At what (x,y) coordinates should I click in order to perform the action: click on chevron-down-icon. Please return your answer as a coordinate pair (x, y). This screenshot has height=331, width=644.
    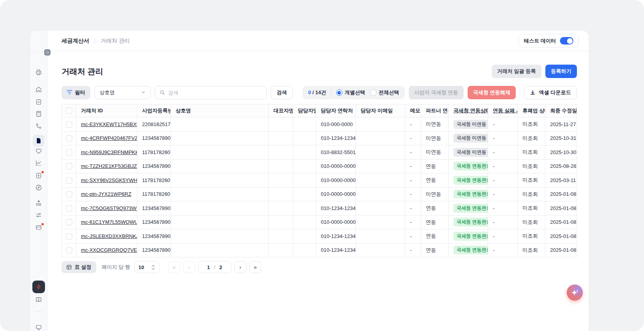
    Looking at the image, I should click on (143, 93).